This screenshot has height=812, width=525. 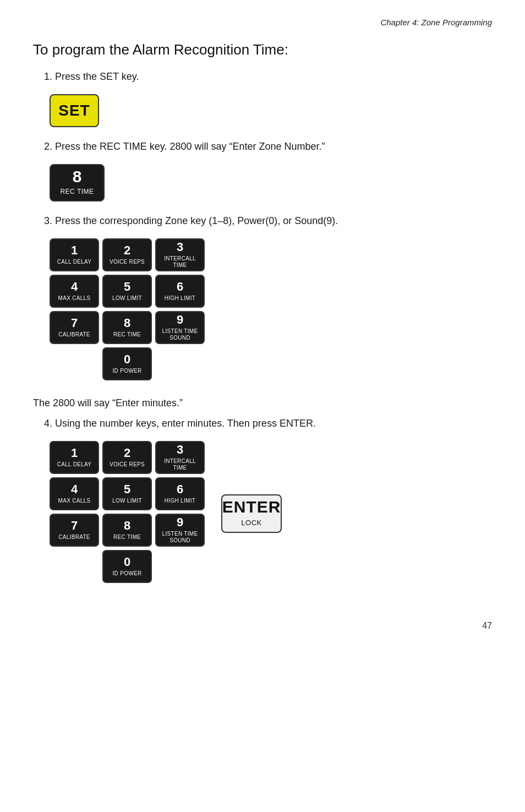 What do you see at coordinates (252, 507) in the screenshot?
I see `enter-key-main: ENTER` at bounding box center [252, 507].